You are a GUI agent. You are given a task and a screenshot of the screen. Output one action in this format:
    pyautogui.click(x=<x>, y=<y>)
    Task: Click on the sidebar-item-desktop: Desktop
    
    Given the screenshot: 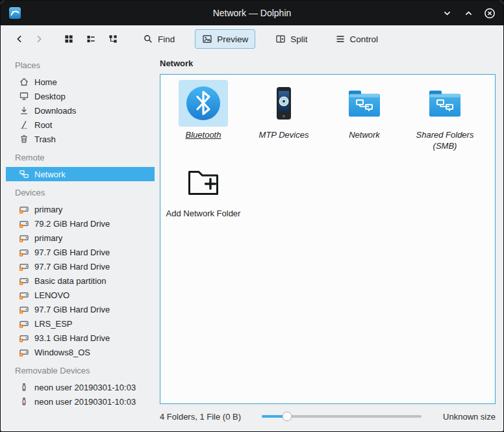 What is the action you would take?
    pyautogui.click(x=81, y=96)
    